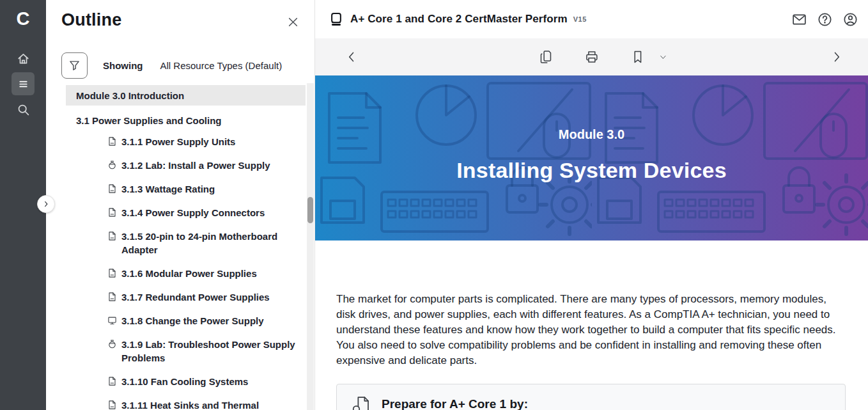 The image size is (868, 410). I want to click on filter-row: Showing All Resource Types (Default), so click(171, 65).